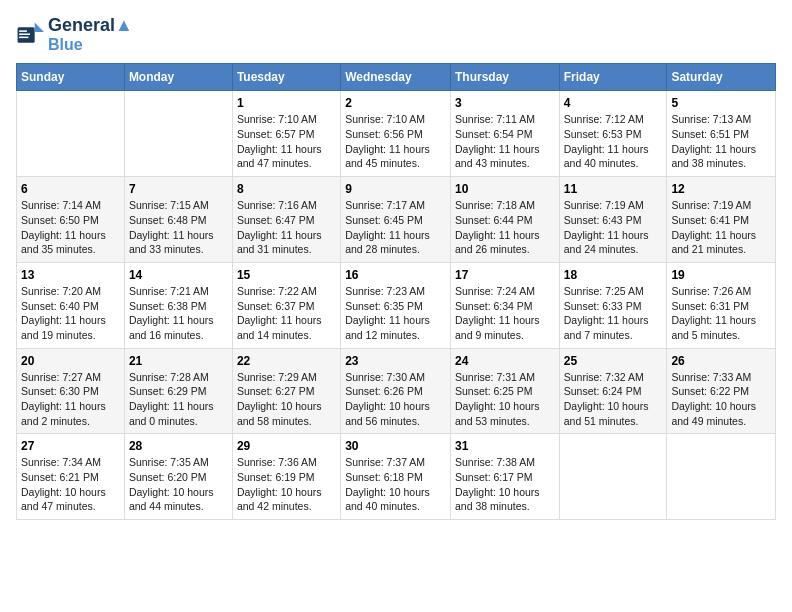 The width and height of the screenshot is (792, 612). Describe the element at coordinates (178, 361) in the screenshot. I see `day-number: 21` at that location.